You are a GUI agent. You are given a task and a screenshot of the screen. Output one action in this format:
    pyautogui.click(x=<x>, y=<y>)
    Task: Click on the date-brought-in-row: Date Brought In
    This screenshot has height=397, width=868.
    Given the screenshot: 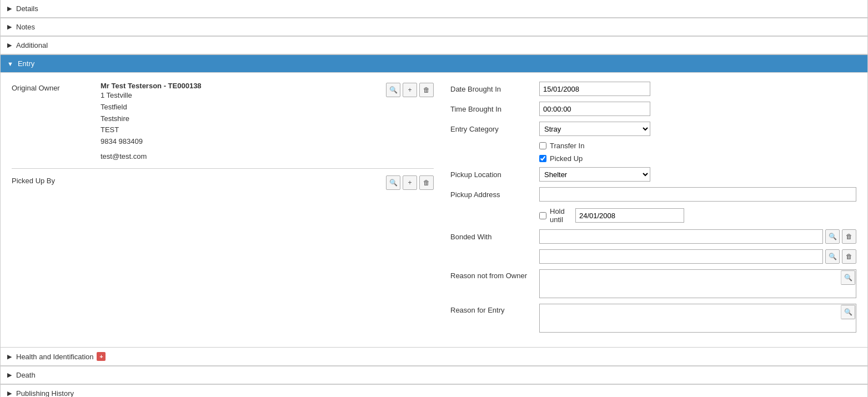 What is the action you would take?
    pyautogui.click(x=653, y=89)
    